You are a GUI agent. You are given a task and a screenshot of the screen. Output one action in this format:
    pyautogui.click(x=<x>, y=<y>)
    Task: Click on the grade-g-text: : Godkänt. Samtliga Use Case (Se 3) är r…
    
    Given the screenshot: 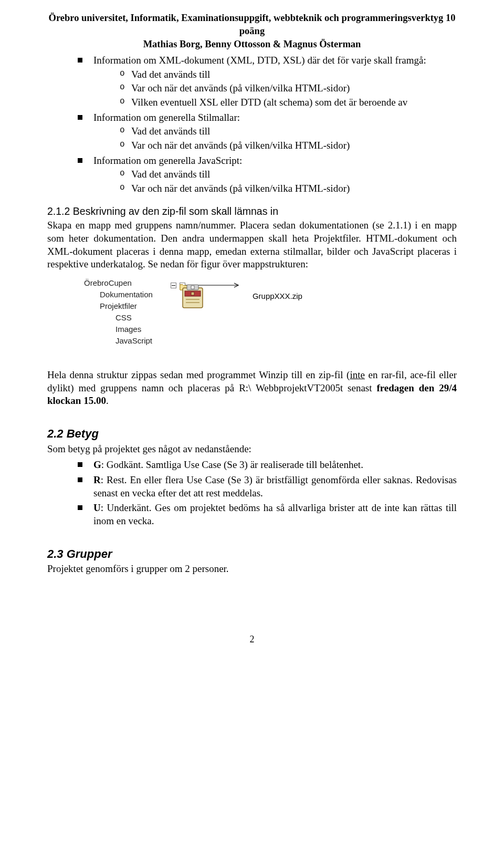 What is the action you would take?
    pyautogui.click(x=232, y=464)
    